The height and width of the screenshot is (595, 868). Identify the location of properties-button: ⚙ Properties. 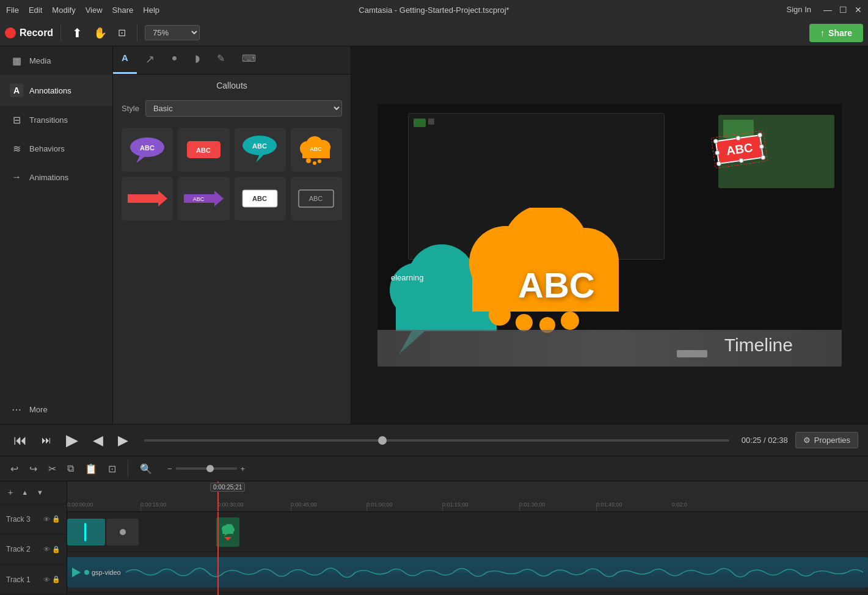
(827, 440).